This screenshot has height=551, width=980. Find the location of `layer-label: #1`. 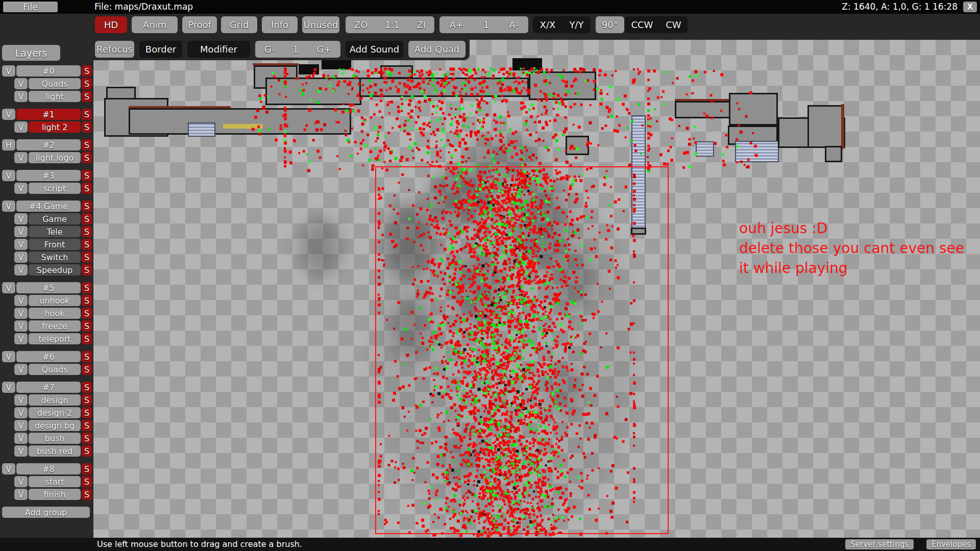

layer-label: #1 is located at coordinates (48, 114).